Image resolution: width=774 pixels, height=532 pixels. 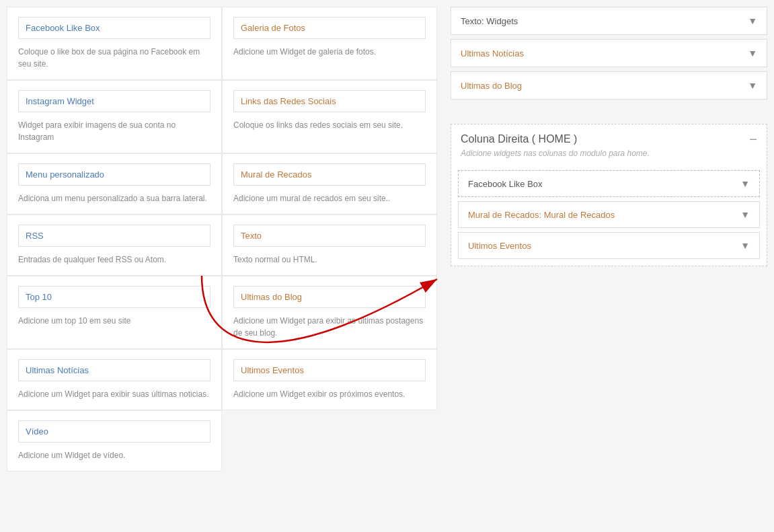 I want to click on coluna-collapse-button: −, so click(x=753, y=139).